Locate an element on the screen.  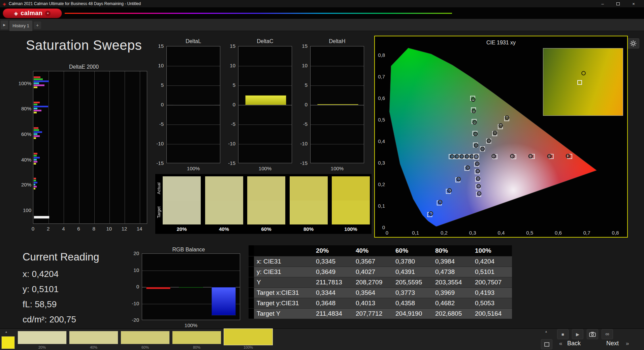
pattern-swatch-80% is located at coordinates (197, 338).